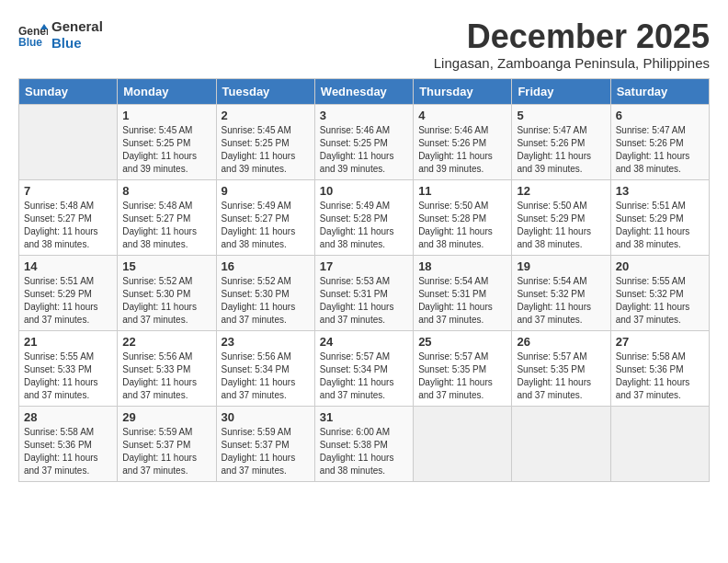 This screenshot has width=728, height=563. I want to click on day-number: 31, so click(364, 418).